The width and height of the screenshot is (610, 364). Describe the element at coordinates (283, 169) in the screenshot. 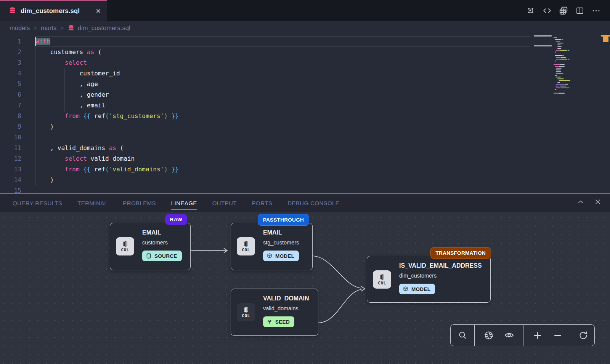

I see `code-line: from {{ ref('valid_domains') }}` at that location.